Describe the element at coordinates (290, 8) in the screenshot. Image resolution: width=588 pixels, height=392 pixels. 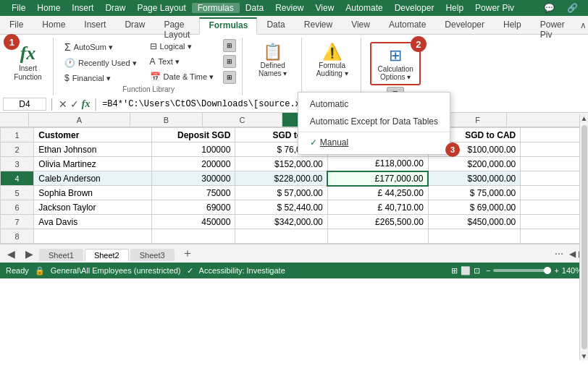
I see `menu-review: Review` at that location.